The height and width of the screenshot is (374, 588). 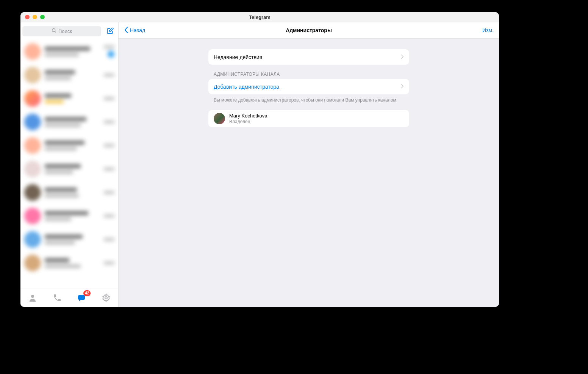 I want to click on search-input: Поиск, so click(x=62, y=31).